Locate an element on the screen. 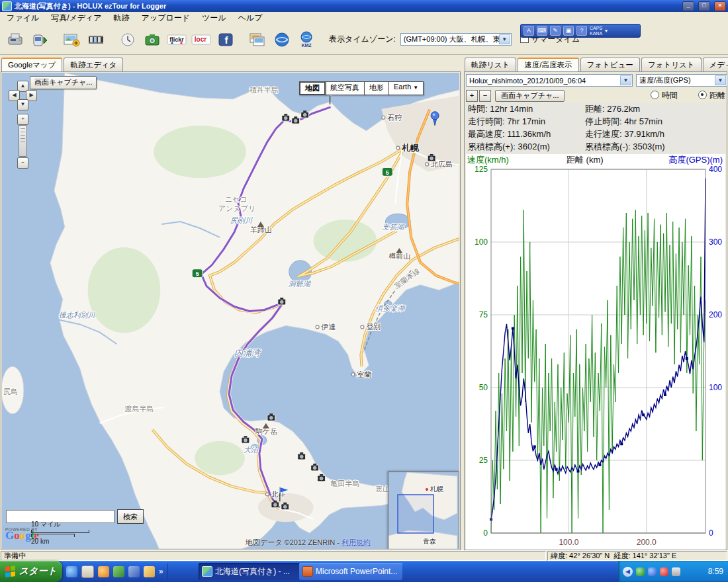 This screenshot has height=582, width=728. app-icon is located at coordinates (7, 7).